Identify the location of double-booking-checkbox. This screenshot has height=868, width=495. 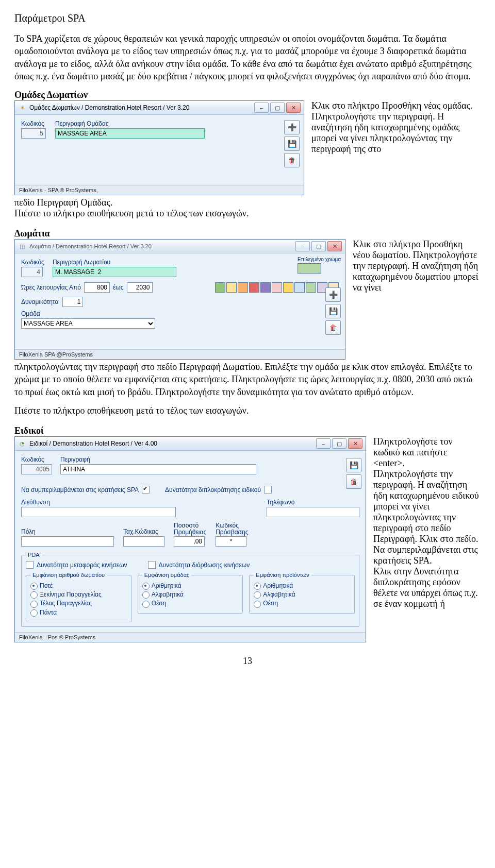
(268, 489).